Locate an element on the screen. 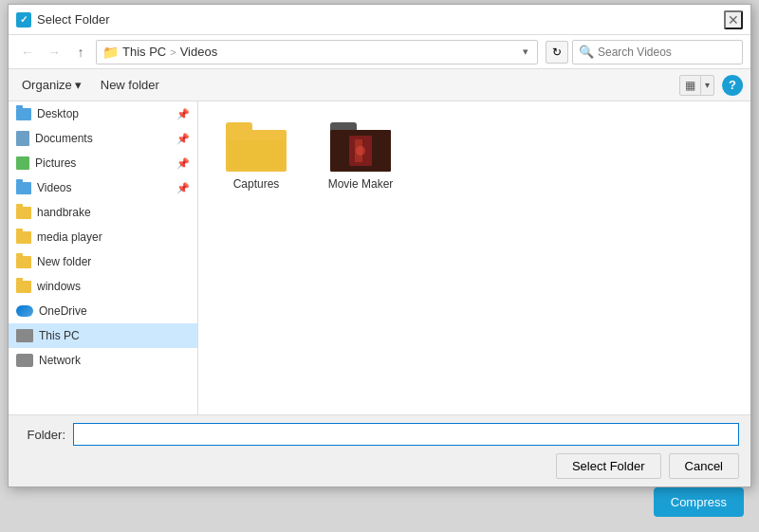 Image resolution: width=759 pixels, height=532 pixels. organize-label: Organize is located at coordinates (47, 85).